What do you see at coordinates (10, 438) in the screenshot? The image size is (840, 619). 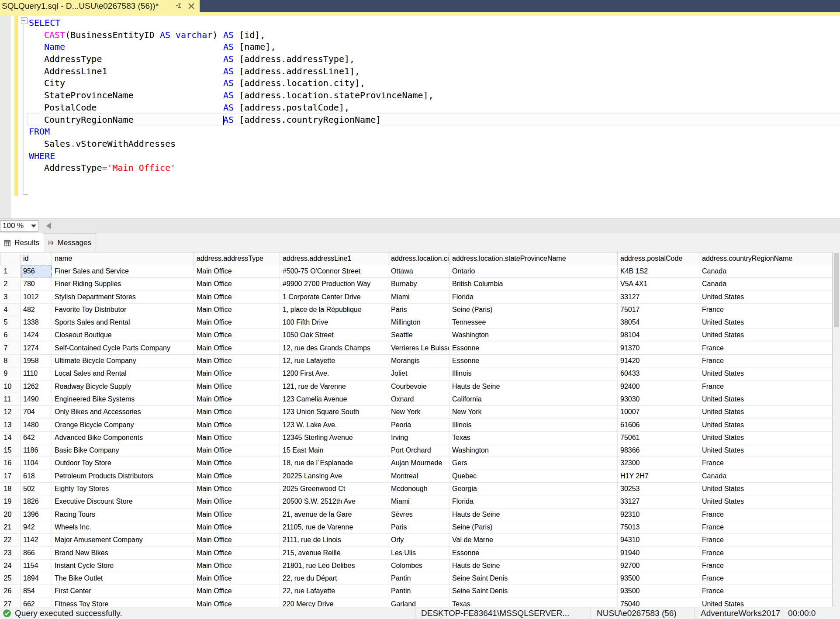 I see `row-number: 14` at bounding box center [10, 438].